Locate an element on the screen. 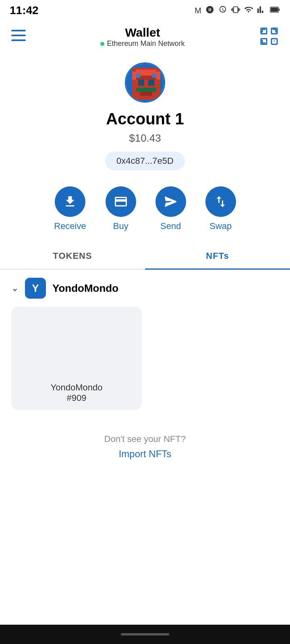 This screenshot has width=290, height=644. send-label: Send is located at coordinates (171, 226).